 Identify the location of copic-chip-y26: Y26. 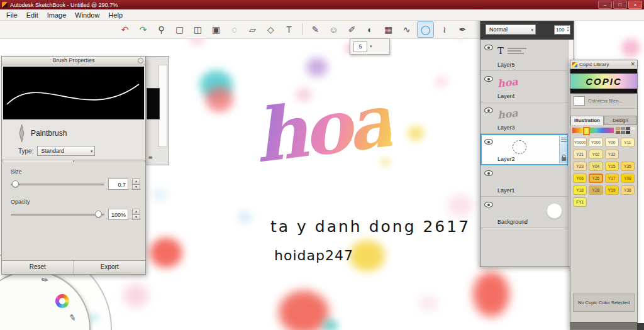
(596, 179).